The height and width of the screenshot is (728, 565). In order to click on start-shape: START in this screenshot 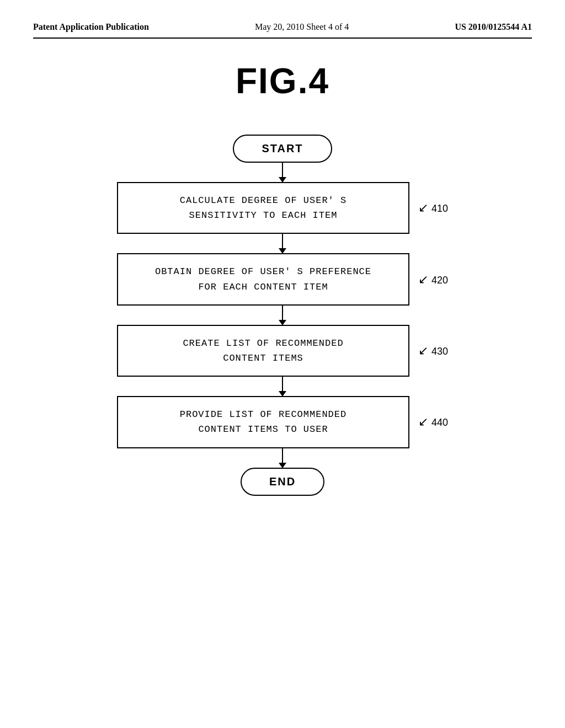, I will do `click(282, 149)`.